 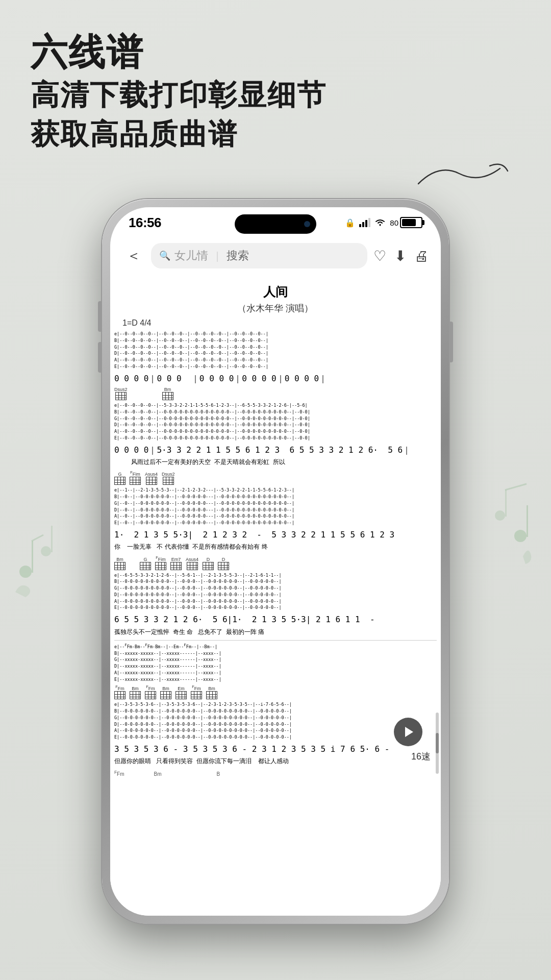 I want to click on scrollbar, so click(x=437, y=743).